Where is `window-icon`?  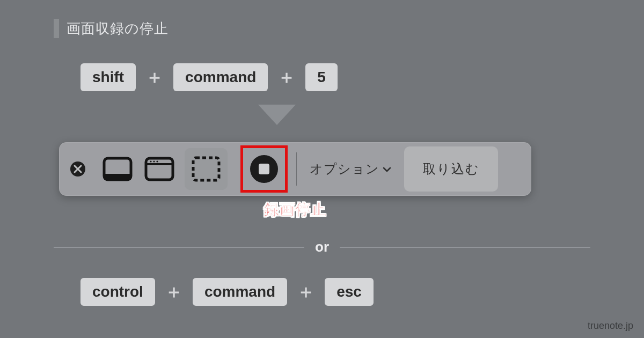 window-icon is located at coordinates (159, 169).